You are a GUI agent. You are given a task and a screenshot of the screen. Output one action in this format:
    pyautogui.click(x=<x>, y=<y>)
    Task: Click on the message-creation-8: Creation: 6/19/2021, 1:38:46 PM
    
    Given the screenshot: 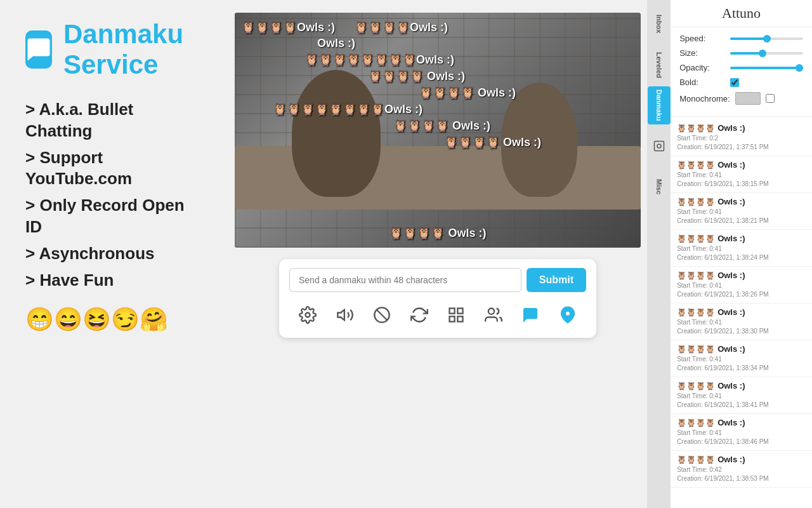 What is the action you would take?
    pyautogui.click(x=741, y=442)
    